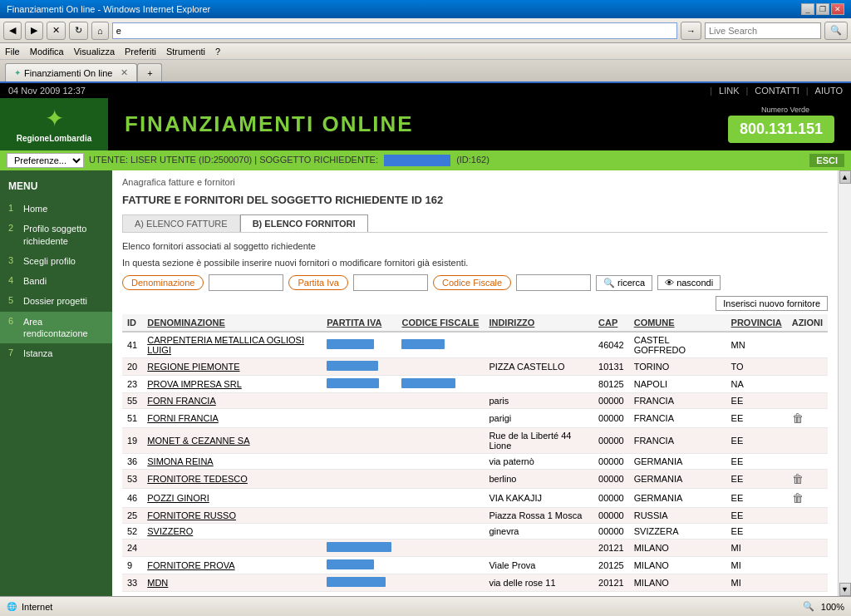 This screenshot has width=851, height=616. What do you see at coordinates (95, 52) in the screenshot?
I see `menu-visualizza: Visualizza` at bounding box center [95, 52].